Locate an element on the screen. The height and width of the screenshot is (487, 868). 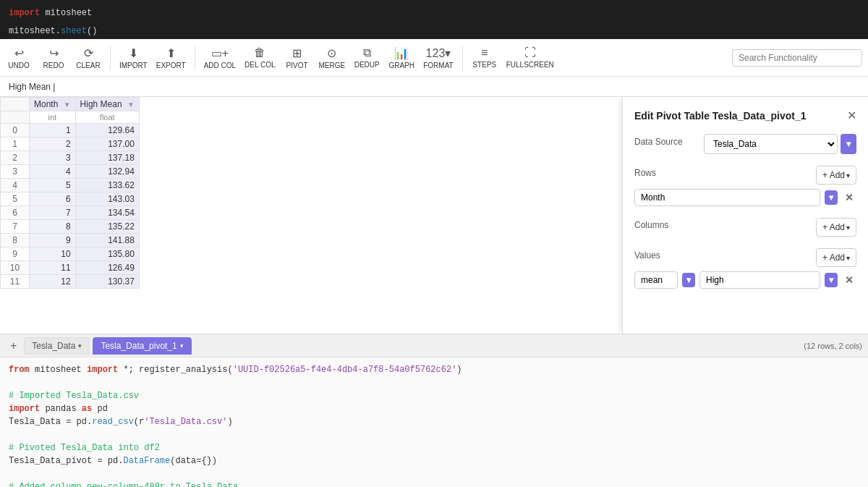
row-month-cell: 3 is located at coordinates (53, 158).